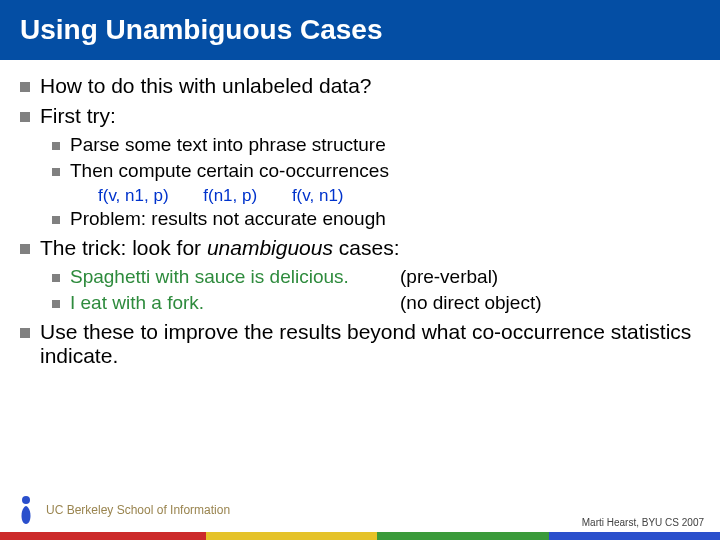 Image resolution: width=720 pixels, height=540 pixels. I want to click on slide-title: Using Unambiguous Cases, so click(360, 30).